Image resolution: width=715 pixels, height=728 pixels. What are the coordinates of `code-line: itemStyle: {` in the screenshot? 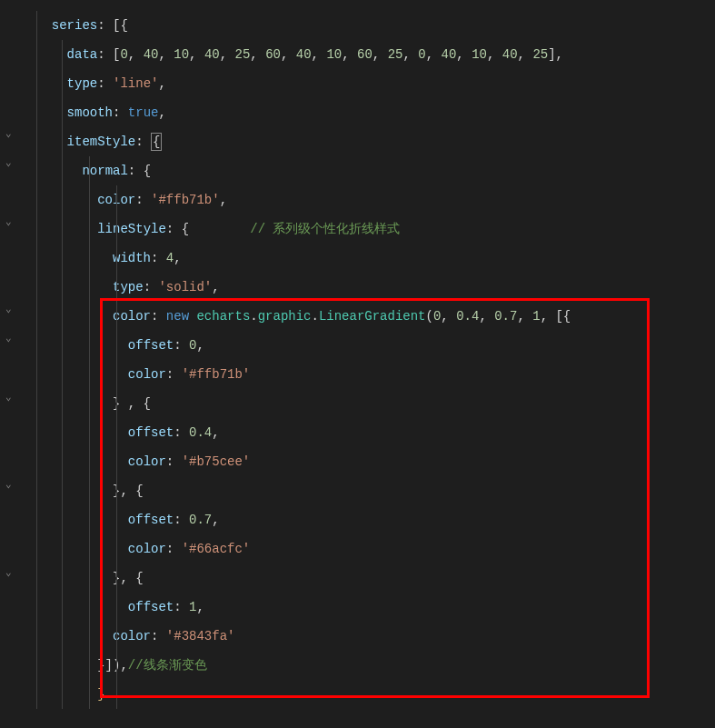 It's located at (371, 142).